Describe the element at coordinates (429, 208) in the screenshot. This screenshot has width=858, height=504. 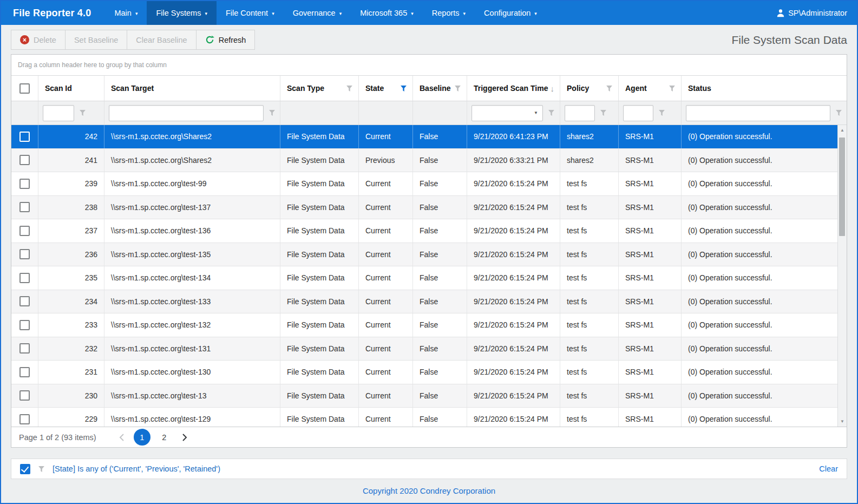
I see `table-row: 238 \\srs-m1.sp.cctec.org\test-137 File …` at that location.